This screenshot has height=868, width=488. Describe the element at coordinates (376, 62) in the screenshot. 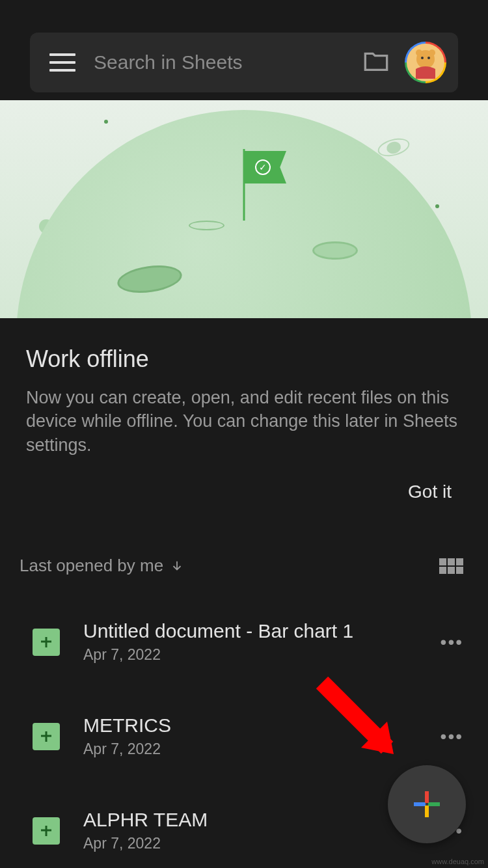

I see `folder-icon` at that location.